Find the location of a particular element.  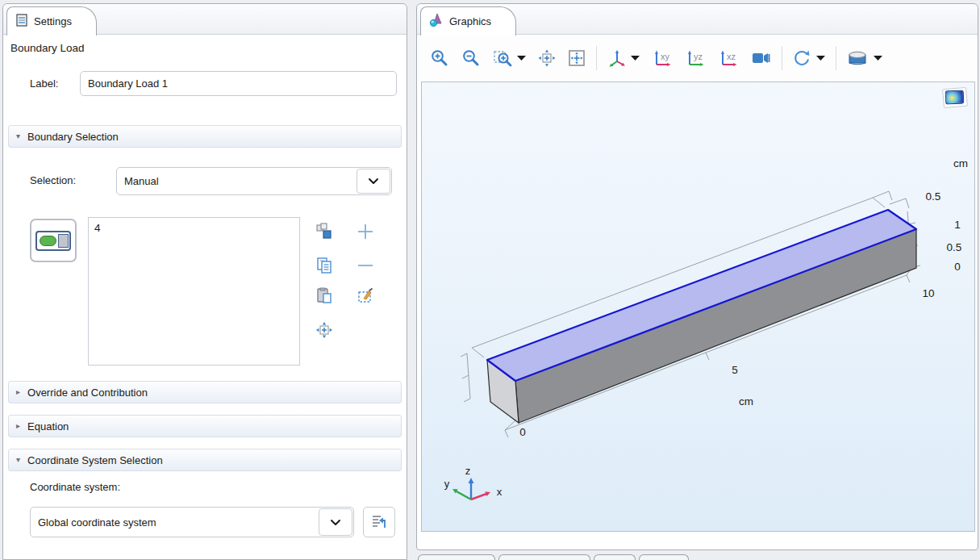

page-title: Boundary Load is located at coordinates (48, 48).